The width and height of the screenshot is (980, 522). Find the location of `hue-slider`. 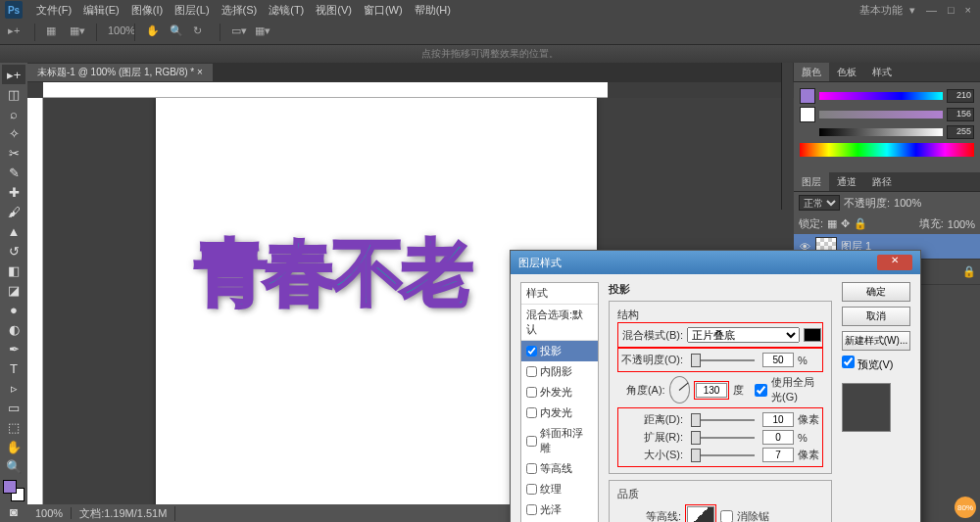

hue-slider is located at coordinates (881, 96).